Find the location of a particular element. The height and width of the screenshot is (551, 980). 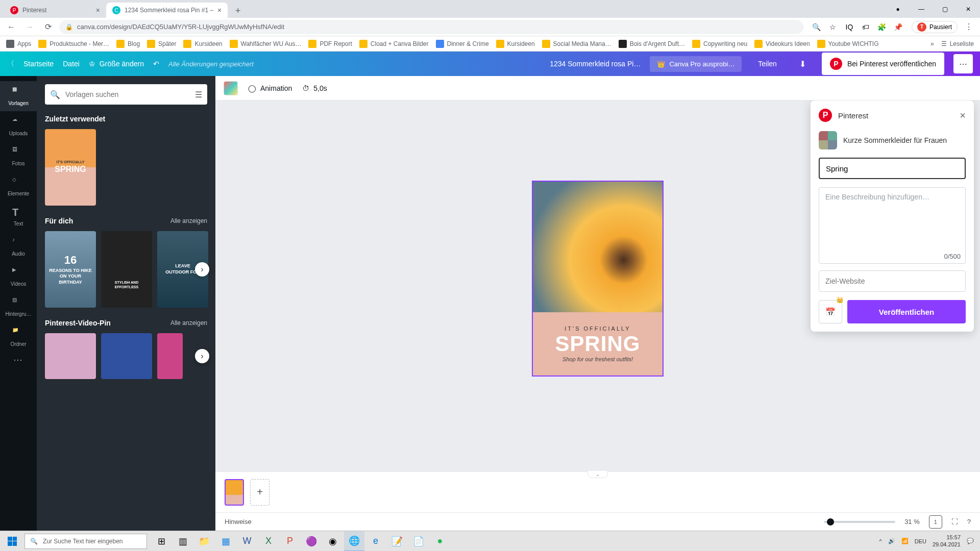

schedule-button: 📅 👑 is located at coordinates (830, 312).